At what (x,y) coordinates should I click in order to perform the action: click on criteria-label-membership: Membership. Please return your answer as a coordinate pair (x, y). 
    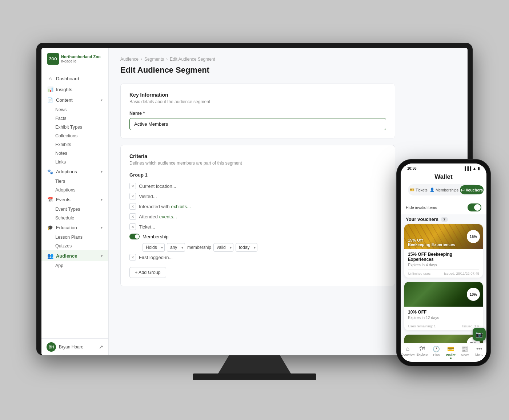
    Looking at the image, I should click on (156, 237).